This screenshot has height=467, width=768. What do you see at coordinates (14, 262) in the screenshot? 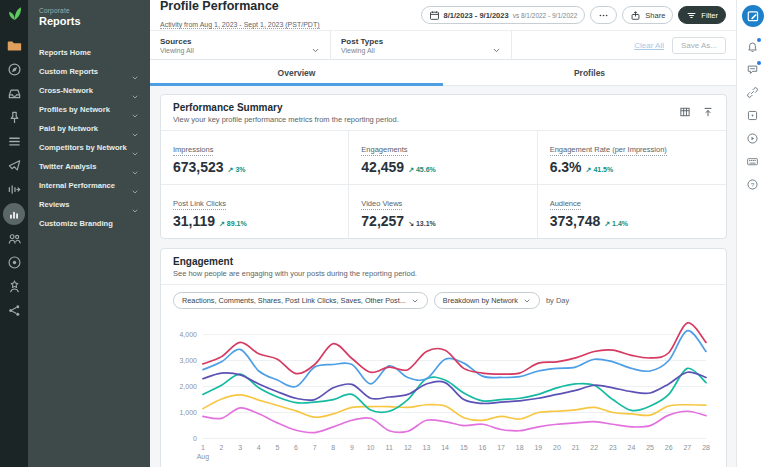
I see `eye-icon` at bounding box center [14, 262].